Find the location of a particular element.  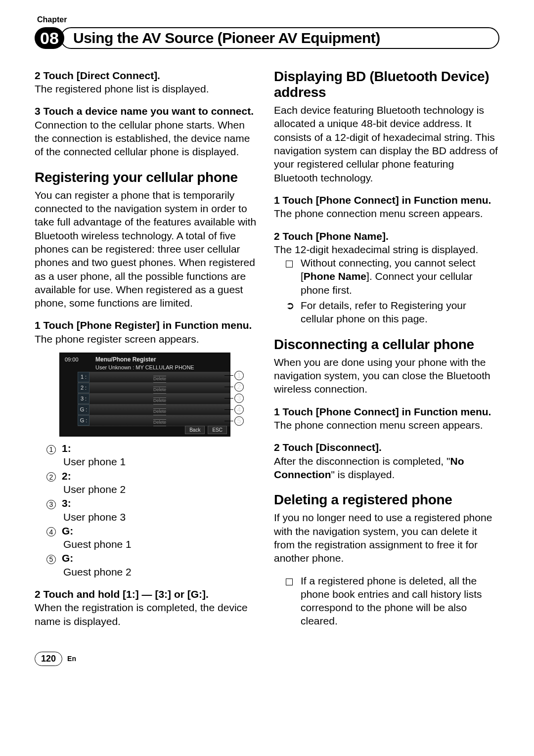

phone-register-screenshot: 09:00 Menu/Phone Register User Unknown :… is located at coordinates (145, 395).